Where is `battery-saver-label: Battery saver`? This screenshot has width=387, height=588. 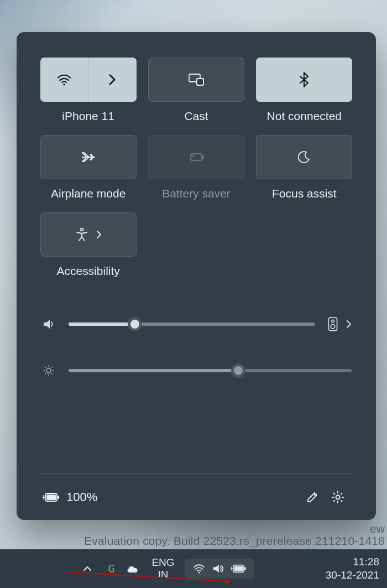
battery-saver-label: Battery saver is located at coordinates (196, 194).